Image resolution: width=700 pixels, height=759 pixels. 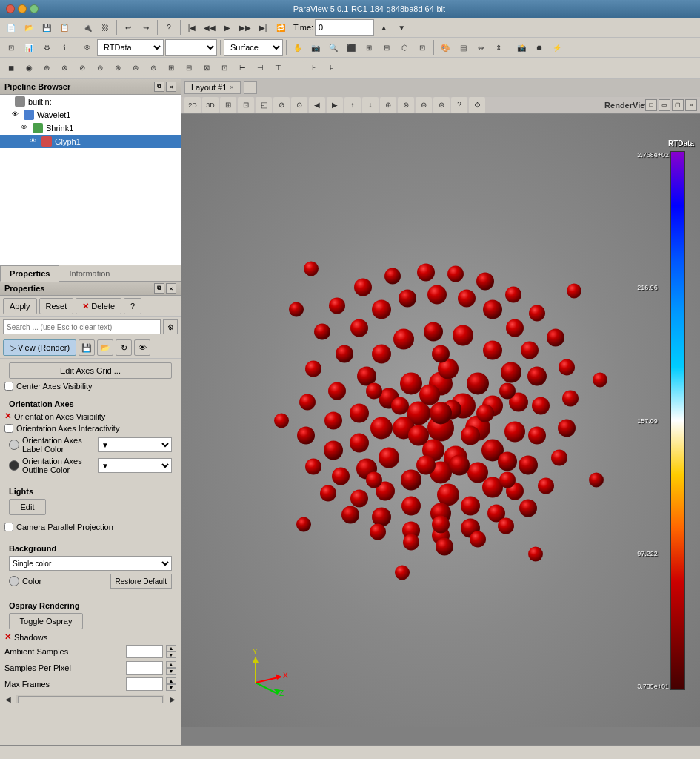 I want to click on pipeline-browser-toggle: 📊, so click(x=29, y=47).